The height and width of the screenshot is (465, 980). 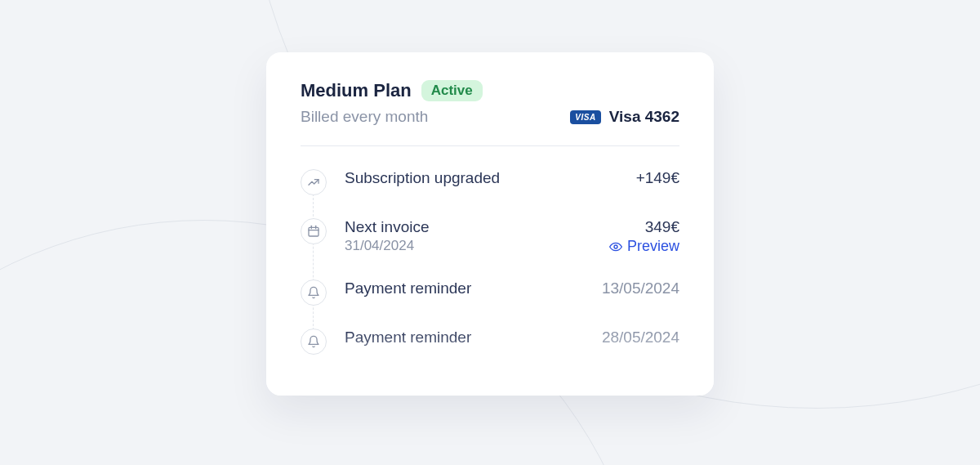 I want to click on divider, so click(x=490, y=145).